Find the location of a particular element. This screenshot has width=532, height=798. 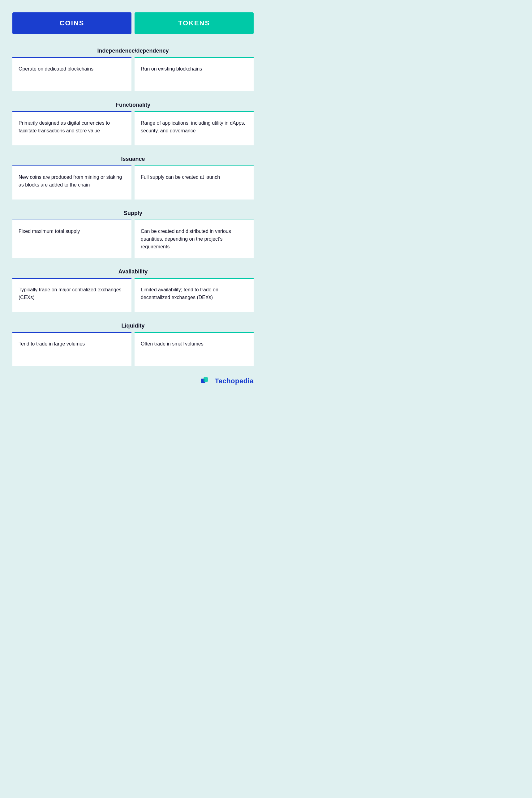

coins-header: COINS is located at coordinates (72, 23).